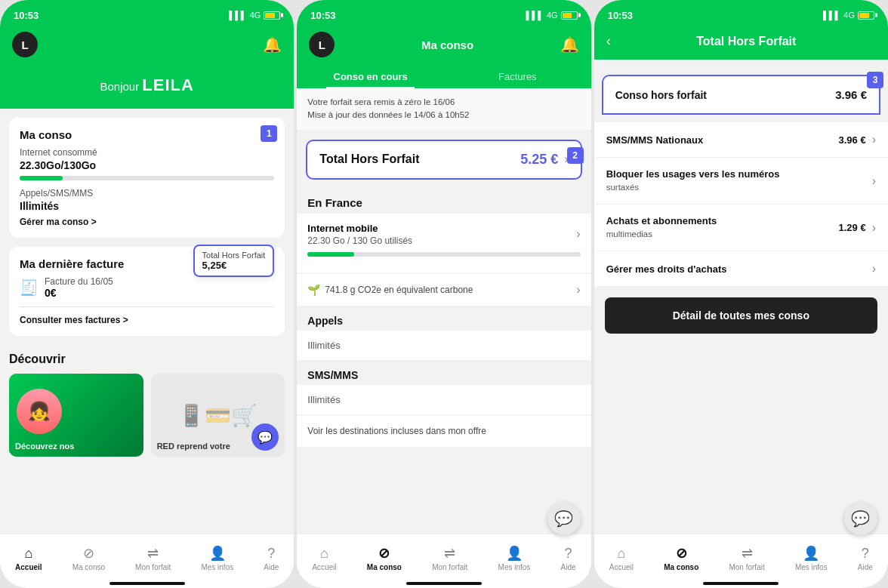 This screenshot has width=888, height=588. What do you see at coordinates (661, 220) in the screenshot?
I see `s3-achats-label: Achats et abonnements` at bounding box center [661, 220].